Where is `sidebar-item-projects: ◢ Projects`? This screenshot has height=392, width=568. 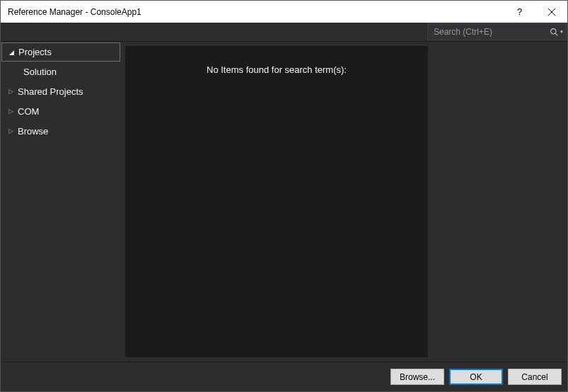 sidebar-item-projects: ◢ Projects is located at coordinates (61, 52).